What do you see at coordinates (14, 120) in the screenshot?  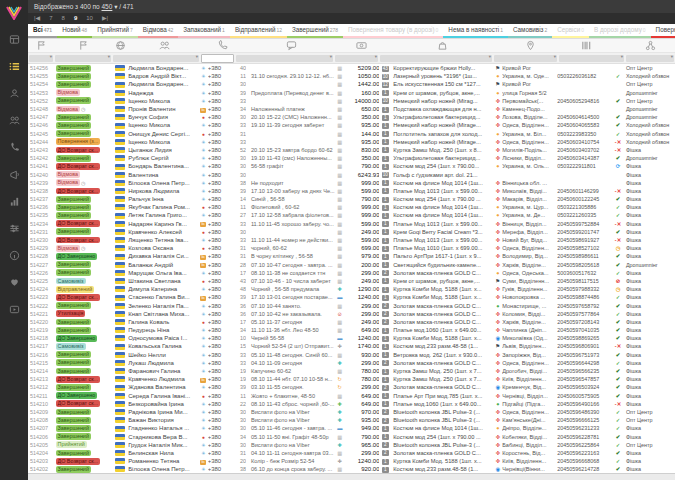 I see `sidebar-item-team` at bounding box center [14, 120].